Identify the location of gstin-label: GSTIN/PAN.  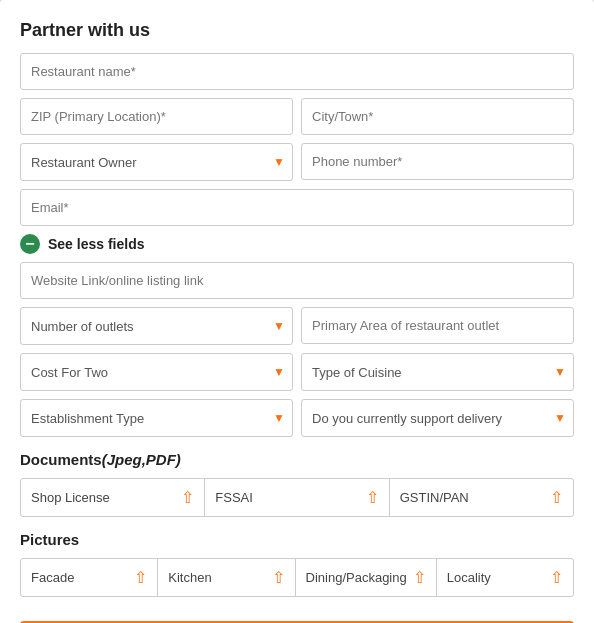
(434, 498).